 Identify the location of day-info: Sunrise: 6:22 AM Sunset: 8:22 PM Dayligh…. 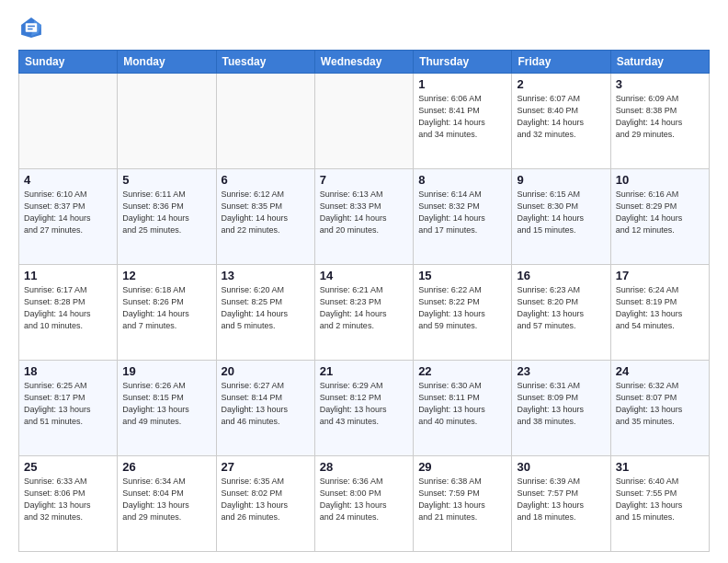
(462, 308).